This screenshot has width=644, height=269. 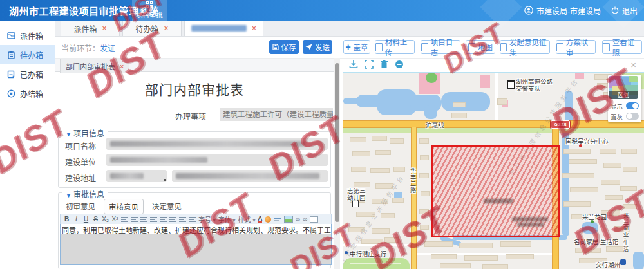 What do you see at coordinates (395, 47) in the screenshot?
I see `material-upload-button: 材料上传` at bounding box center [395, 47].